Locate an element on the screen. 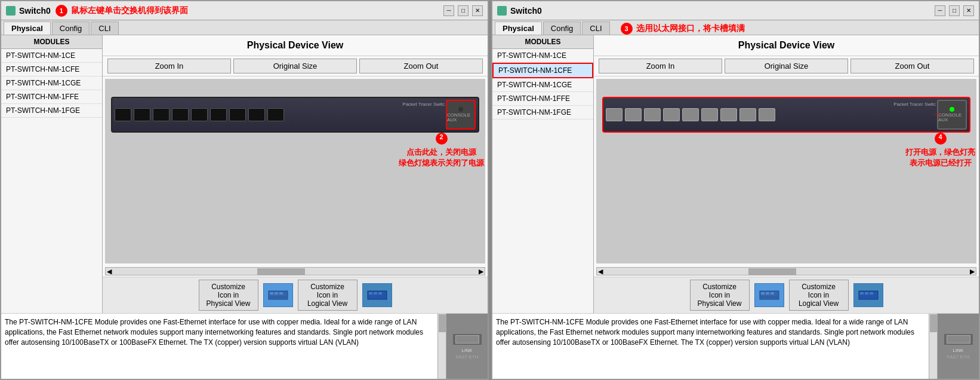 This screenshot has height=380, width=980. right-original-size-btn: Original Size is located at coordinates (787, 66).